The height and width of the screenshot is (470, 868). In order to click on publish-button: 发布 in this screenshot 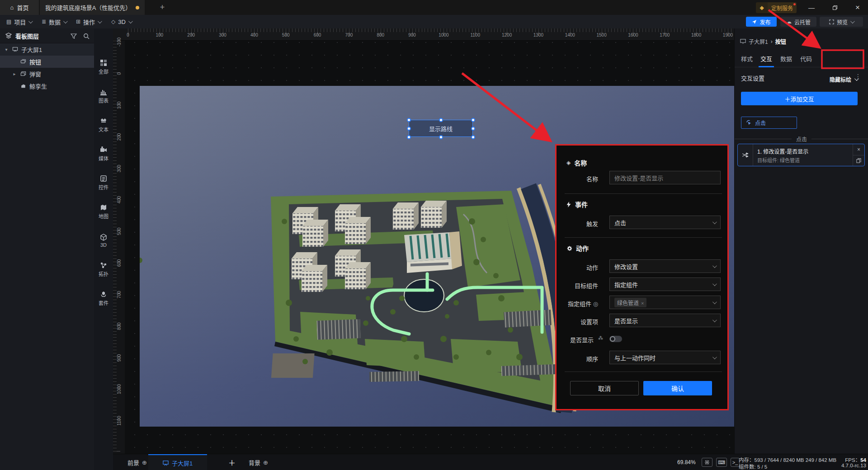, I will do `click(761, 22)`.